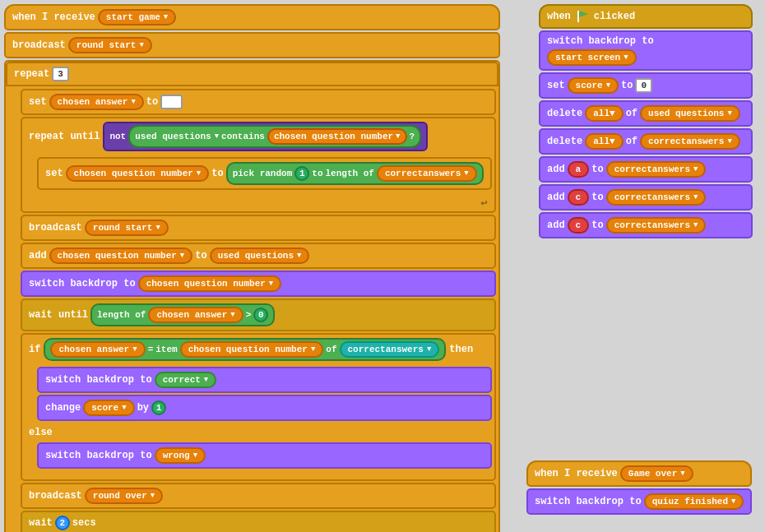 This screenshot has height=532, width=765. I want to click on round-start-pill: round start ▼, so click(110, 45).